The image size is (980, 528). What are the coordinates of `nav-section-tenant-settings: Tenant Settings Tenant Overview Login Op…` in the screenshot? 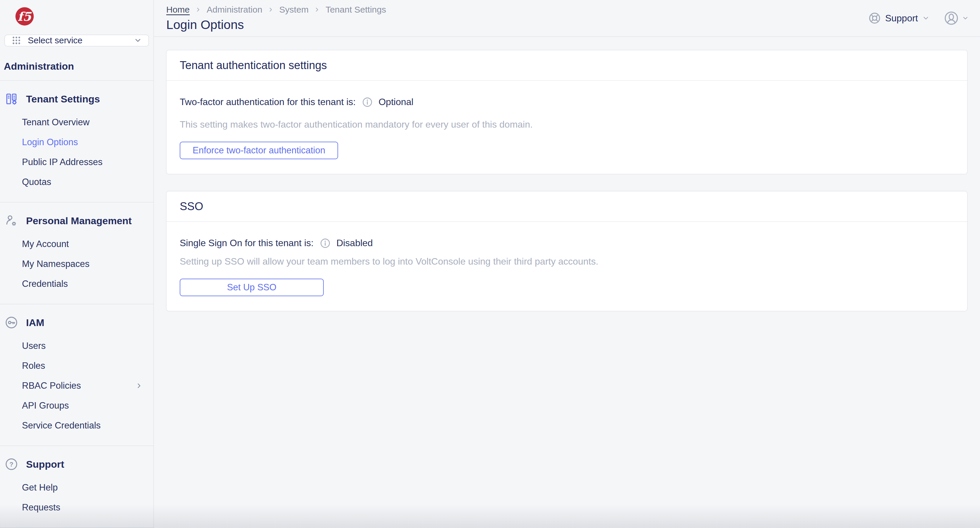 It's located at (77, 141).